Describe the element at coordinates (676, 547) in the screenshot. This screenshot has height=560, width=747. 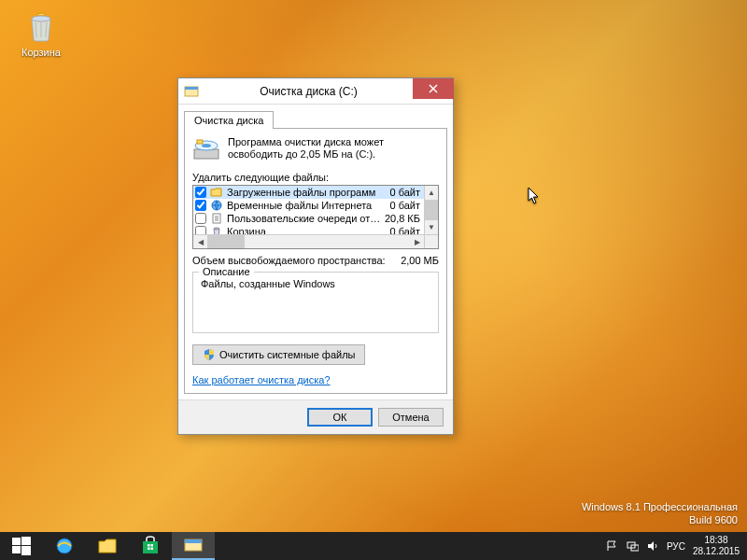
I see `language-indicator: РУС` at that location.